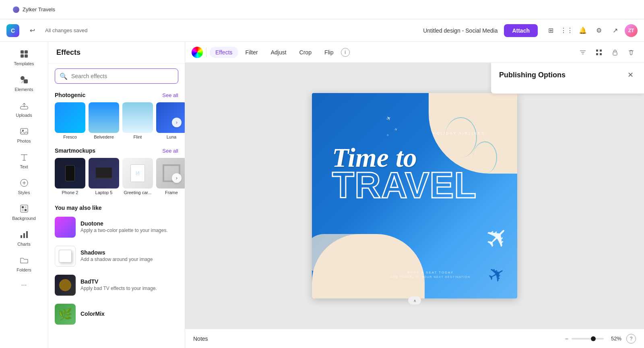 This screenshot has width=644, height=348. I want to click on help-button: ?, so click(631, 339).